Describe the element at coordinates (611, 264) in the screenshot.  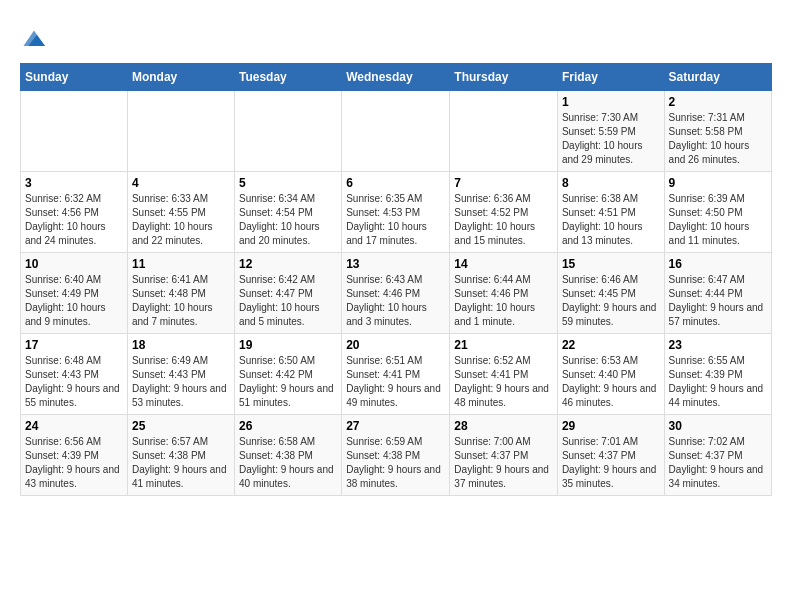
I see `day-number: 15` at that location.